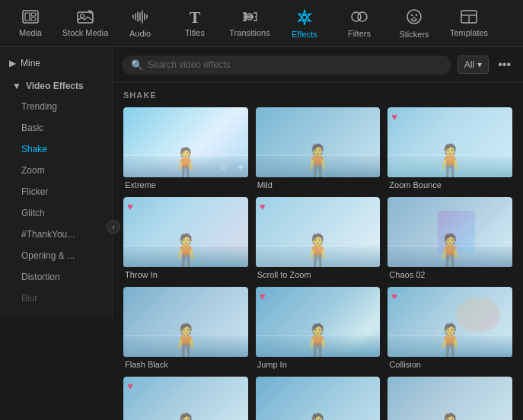 This screenshot has height=420, width=523. Describe the element at coordinates (186, 399) in the screenshot. I see `effect-card-pendulum: ♥ 🧍 Pendulum` at that location.